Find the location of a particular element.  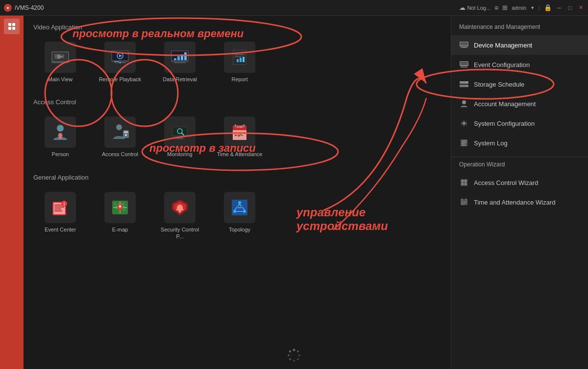

remote-playback-item: Remote Playback is located at coordinates (120, 62).